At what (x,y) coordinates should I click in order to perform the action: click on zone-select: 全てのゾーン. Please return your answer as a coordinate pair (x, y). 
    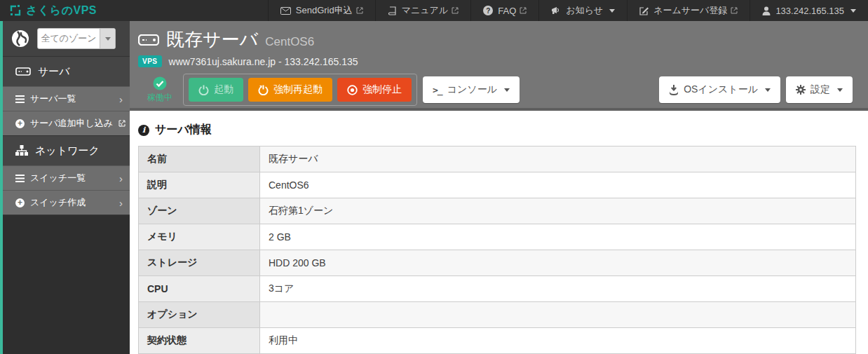
    Looking at the image, I should click on (76, 39).